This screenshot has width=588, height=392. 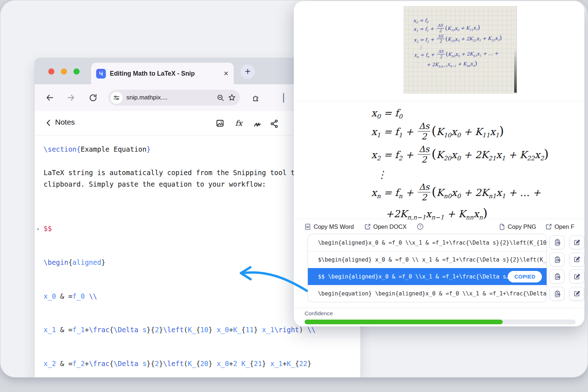 What do you see at coordinates (62, 149) in the screenshot?
I see `section-command: \section{` at bounding box center [62, 149].